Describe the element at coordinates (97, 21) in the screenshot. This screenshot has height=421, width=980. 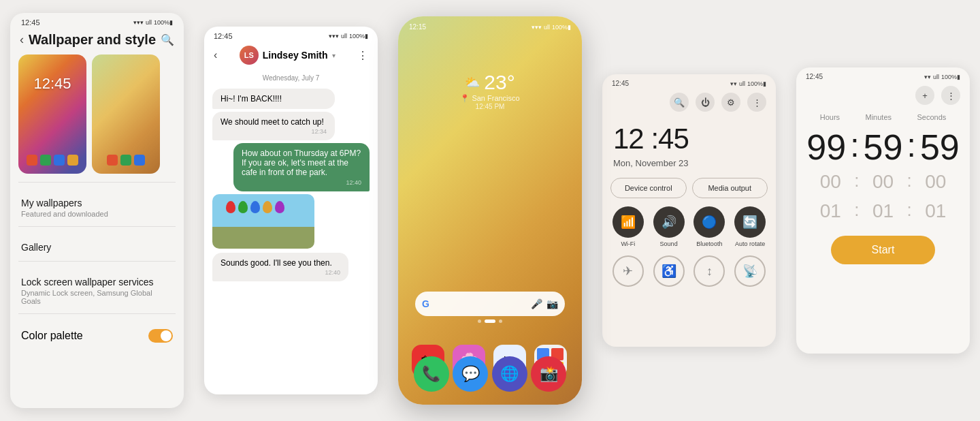
I see `status-bar-1: 12:45 ▾▾▾ ull 100%▮` at that location.